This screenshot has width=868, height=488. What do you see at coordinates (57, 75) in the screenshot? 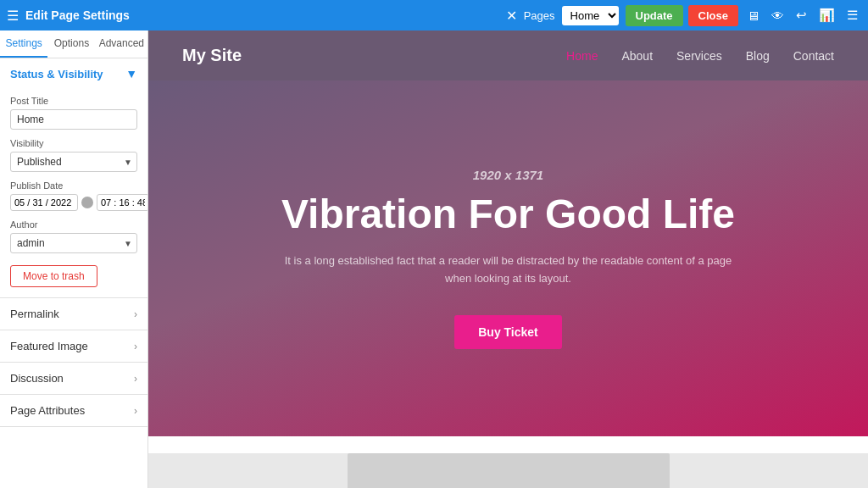
I see `status-visibility-label: Status & Visibility` at bounding box center [57, 75].